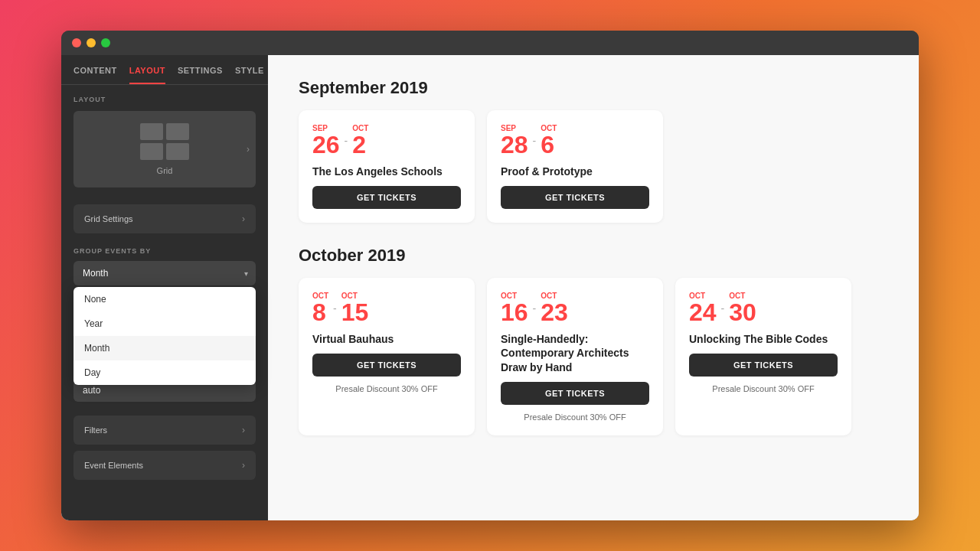  I want to click on start-date-1: SEP 26, so click(326, 141).